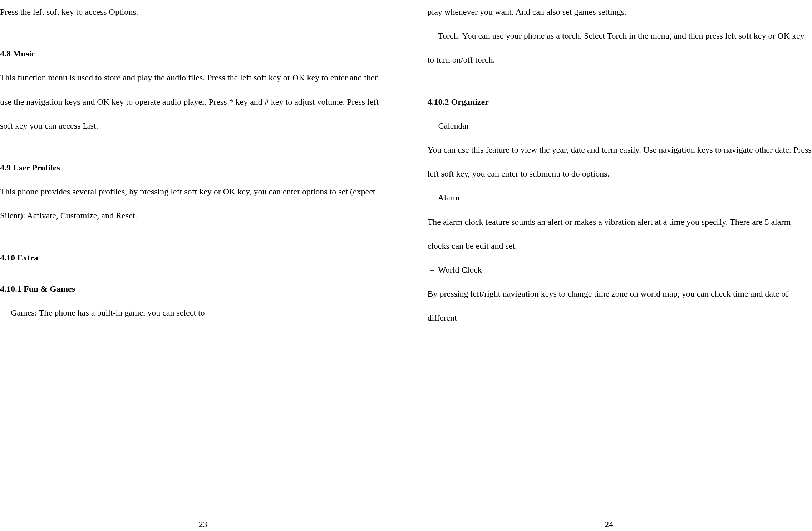 Image resolution: width=812 pixels, height=531 pixels. What do you see at coordinates (620, 162) in the screenshot?
I see `calendar-paragraph: You can use this feature to view the yea…` at bounding box center [620, 162].